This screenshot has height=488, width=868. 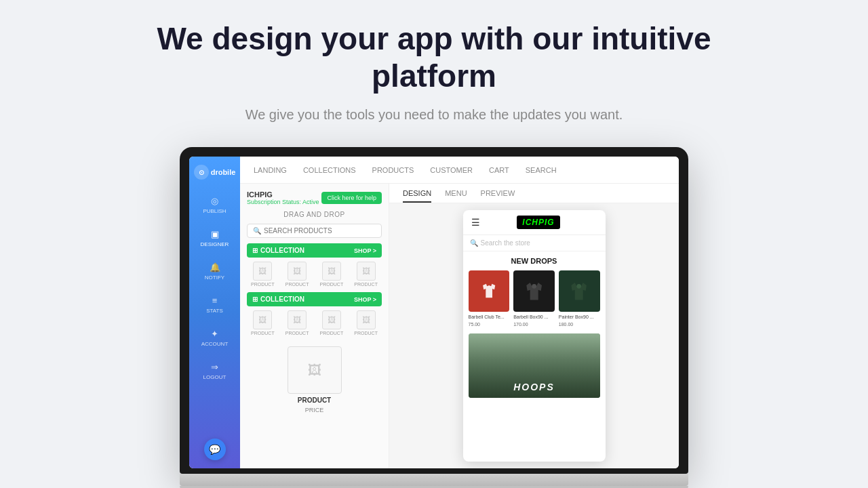 What do you see at coordinates (297, 274) in the screenshot?
I see `product-thumb-2: 🖼 PRODUCT` at bounding box center [297, 274].